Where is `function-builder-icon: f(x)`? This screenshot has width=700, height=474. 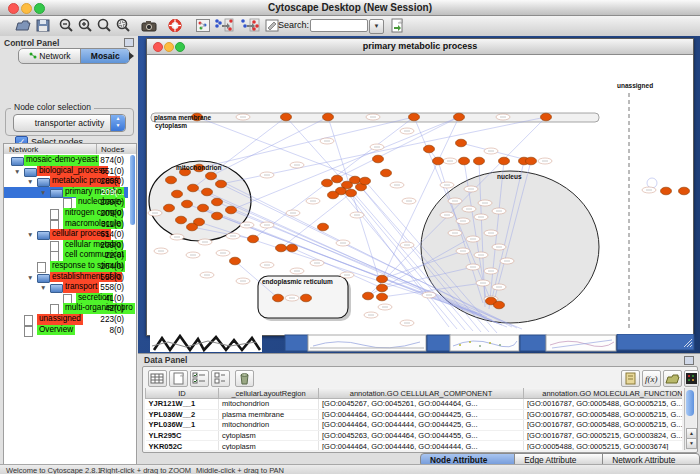
function-builder-icon: f(x) is located at coordinates (652, 378).